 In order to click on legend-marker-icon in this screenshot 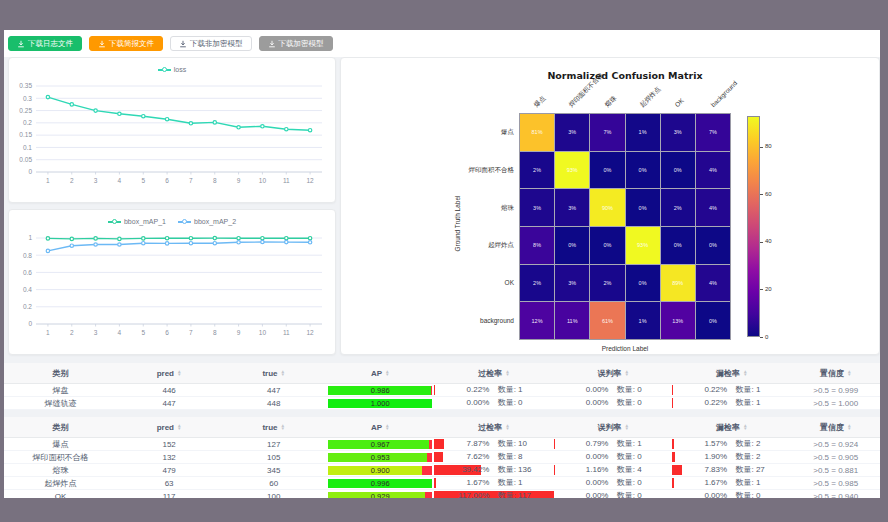, I will do `click(114, 222)`.